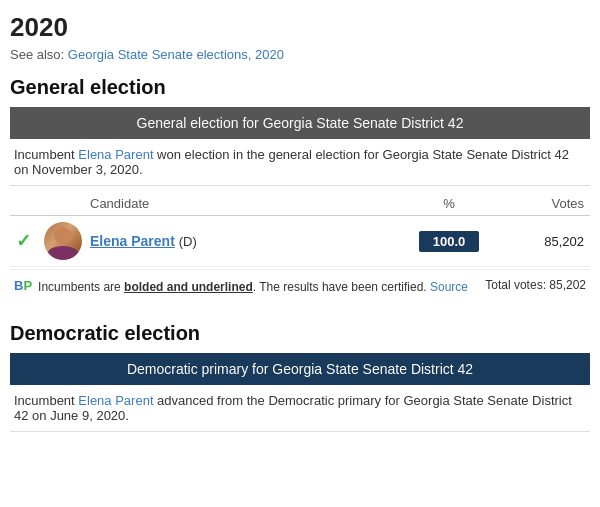 The image size is (600, 507). What do you see at coordinates (449, 287) in the screenshot?
I see `source-link: Source` at bounding box center [449, 287].